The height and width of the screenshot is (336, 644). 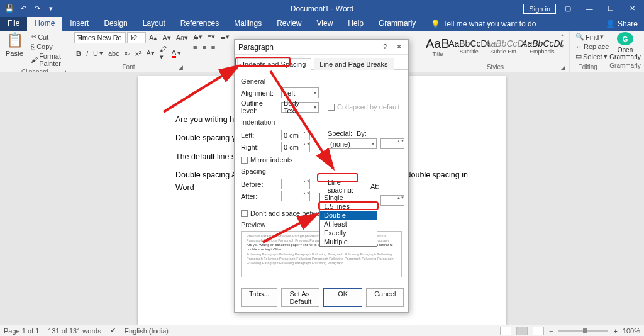 I want to click on indent-left-spin: 0 cm▲▼, so click(x=296, y=135).